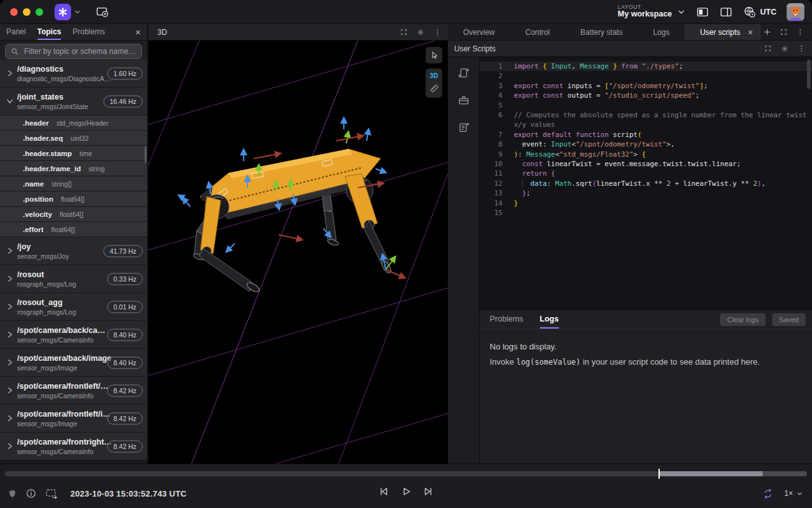 This screenshot has width=812, height=508. What do you see at coordinates (491, 134) in the screenshot?
I see `line-number: 7` at bounding box center [491, 134].